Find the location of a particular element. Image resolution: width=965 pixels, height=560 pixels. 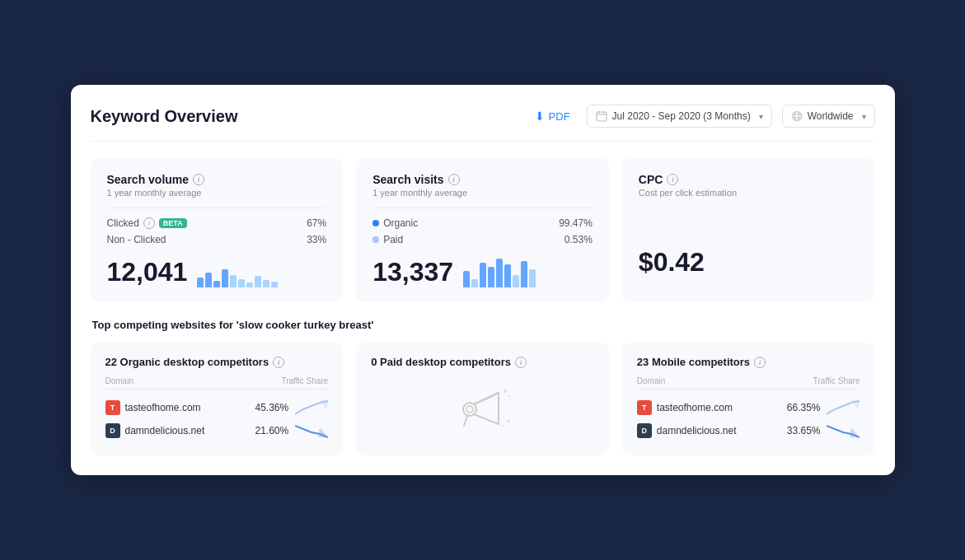

search-volume-info-icon: i is located at coordinates (199, 180).